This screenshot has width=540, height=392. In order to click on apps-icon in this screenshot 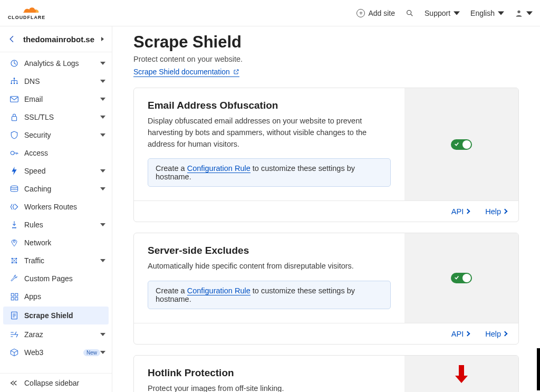, I will do `click(14, 297)`.